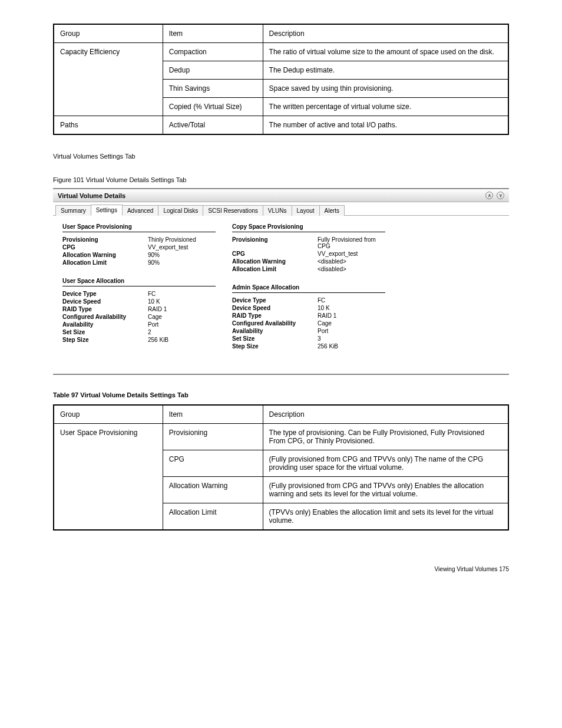 The image size is (562, 728). I want to click on kv-row: Allocation Warning<disabled>, so click(309, 262).